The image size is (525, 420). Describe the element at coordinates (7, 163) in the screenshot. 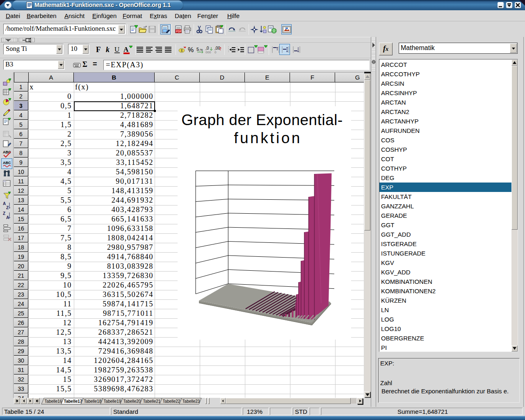

I see `svg-text: ABC` at that location.